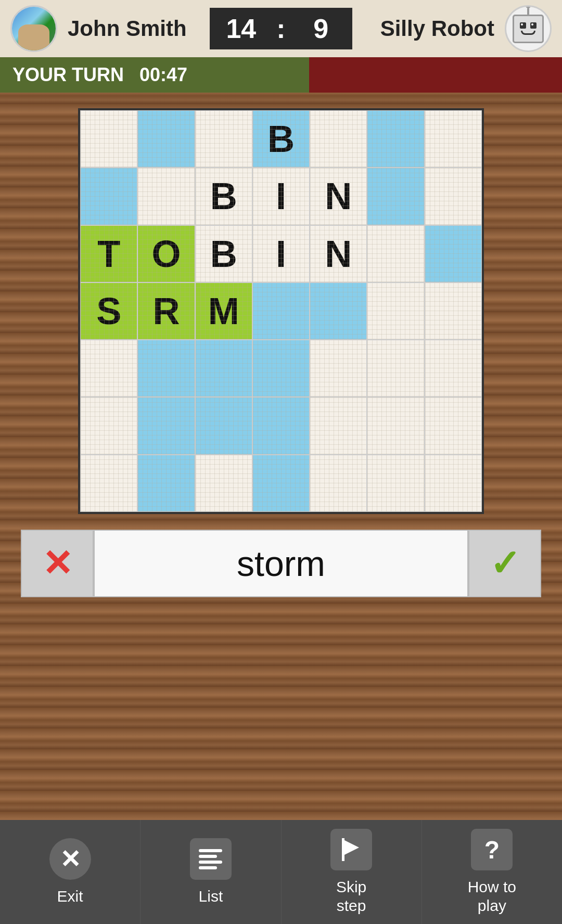 This screenshot has width=562, height=924. What do you see at coordinates (70, 859) in the screenshot?
I see `exit-icon: ✕` at bounding box center [70, 859].